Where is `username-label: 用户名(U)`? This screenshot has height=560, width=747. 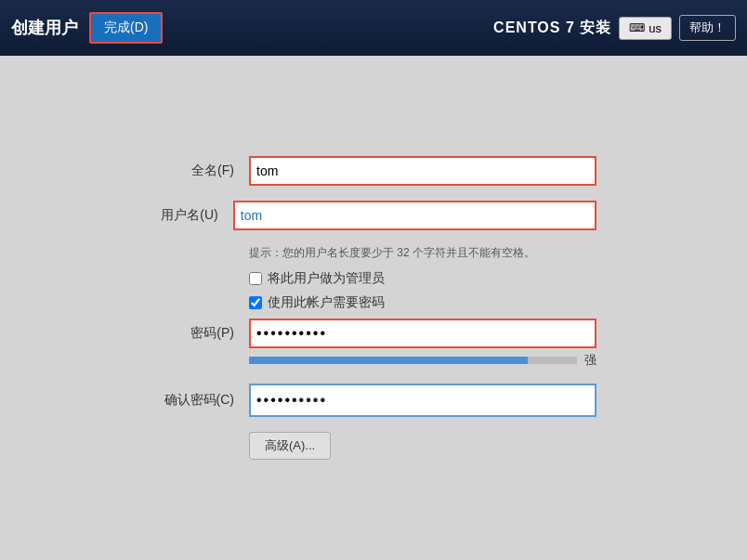
username-label: 用户名(U) is located at coordinates (184, 215).